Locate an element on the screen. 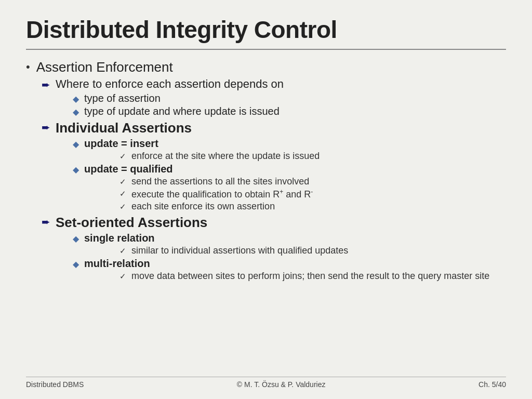 The width and height of the screenshot is (532, 399). diamond-text-2a: update = insert is located at coordinates (122, 143).